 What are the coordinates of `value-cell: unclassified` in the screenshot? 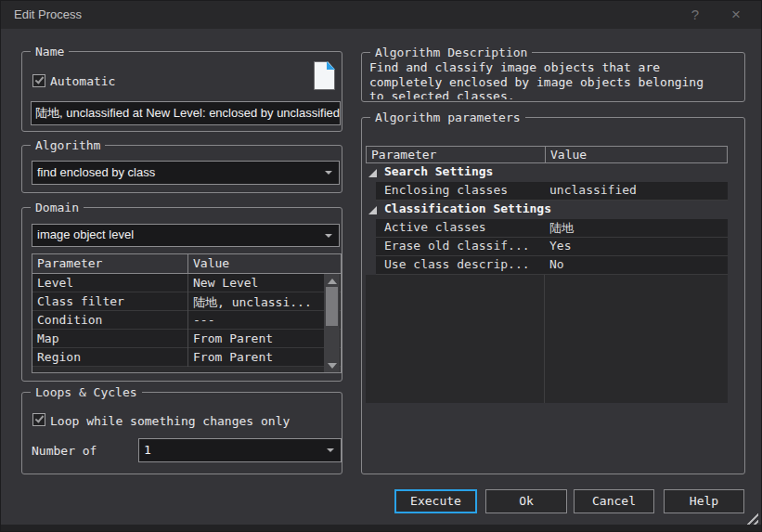 It's located at (636, 191).